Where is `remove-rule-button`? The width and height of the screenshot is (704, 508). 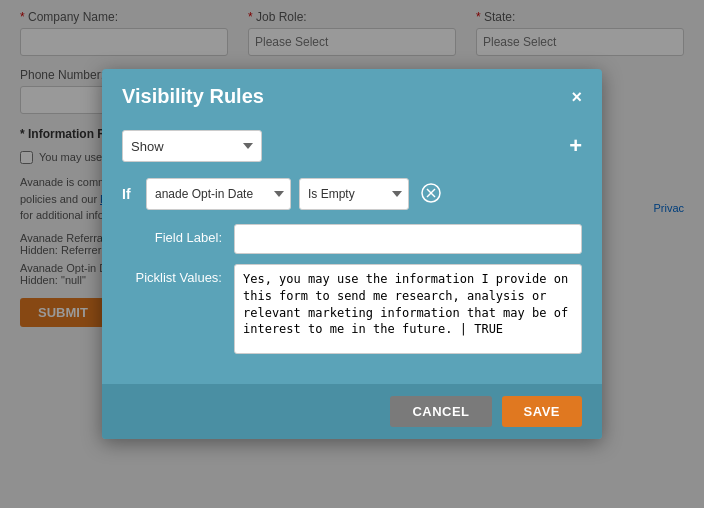 remove-rule-button is located at coordinates (431, 194).